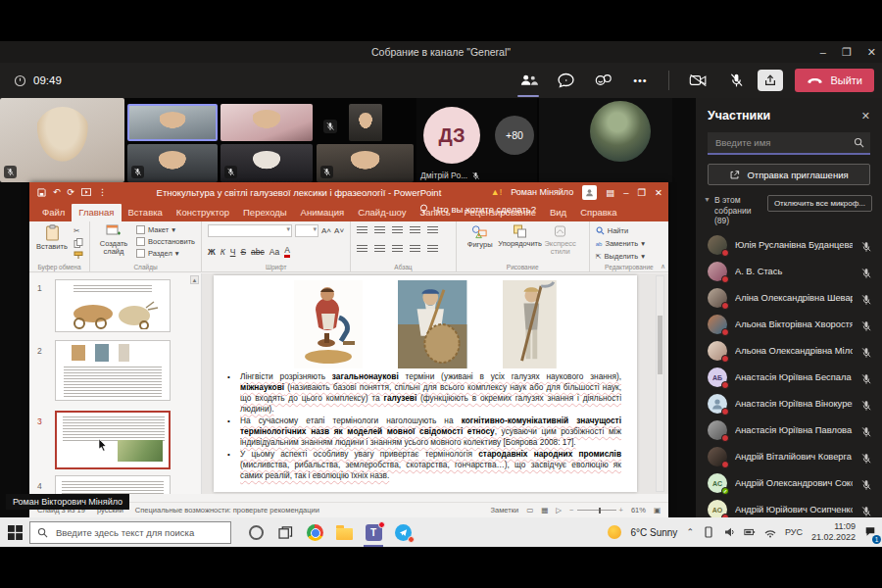 The width and height of the screenshot is (882, 588). I want to click on phone-link-icon, so click(709, 532).